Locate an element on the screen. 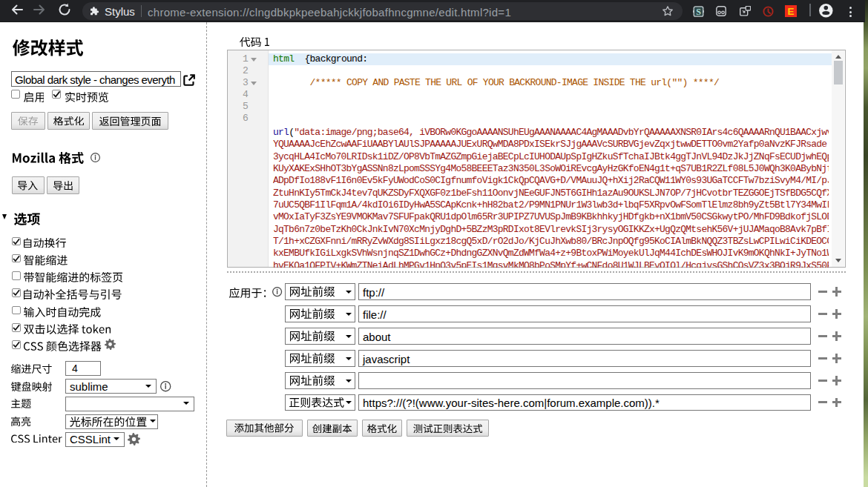 The image size is (868, 487). svg-text: S is located at coordinates (699, 12).